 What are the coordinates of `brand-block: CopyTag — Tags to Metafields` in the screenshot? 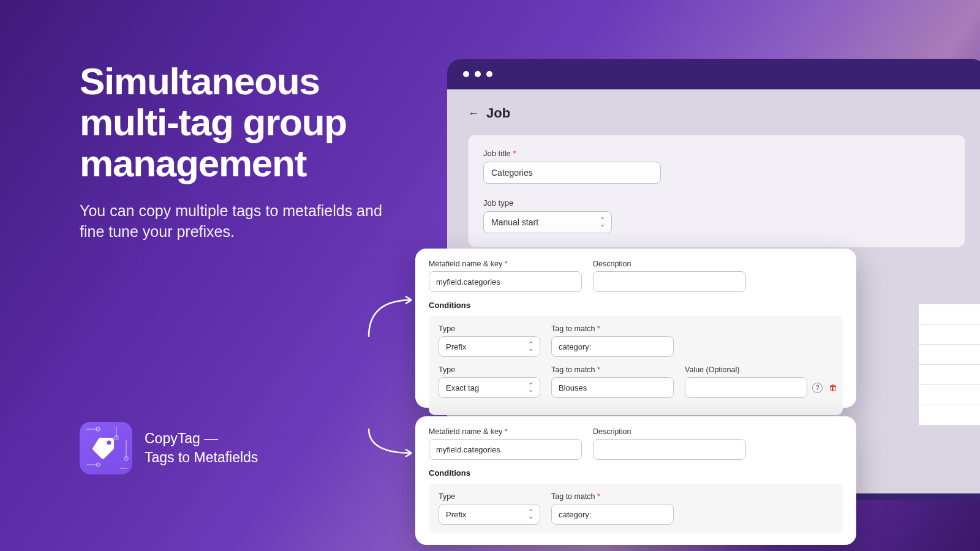 It's located at (169, 448).